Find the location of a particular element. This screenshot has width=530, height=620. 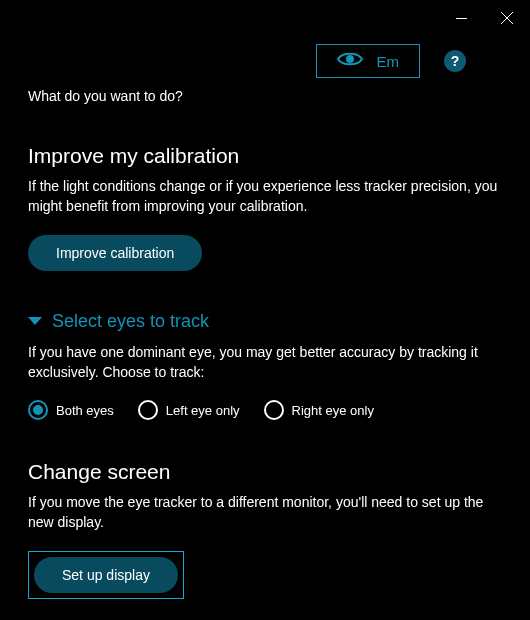

improve-calibration-button: Improve calibration is located at coordinates (115, 253).